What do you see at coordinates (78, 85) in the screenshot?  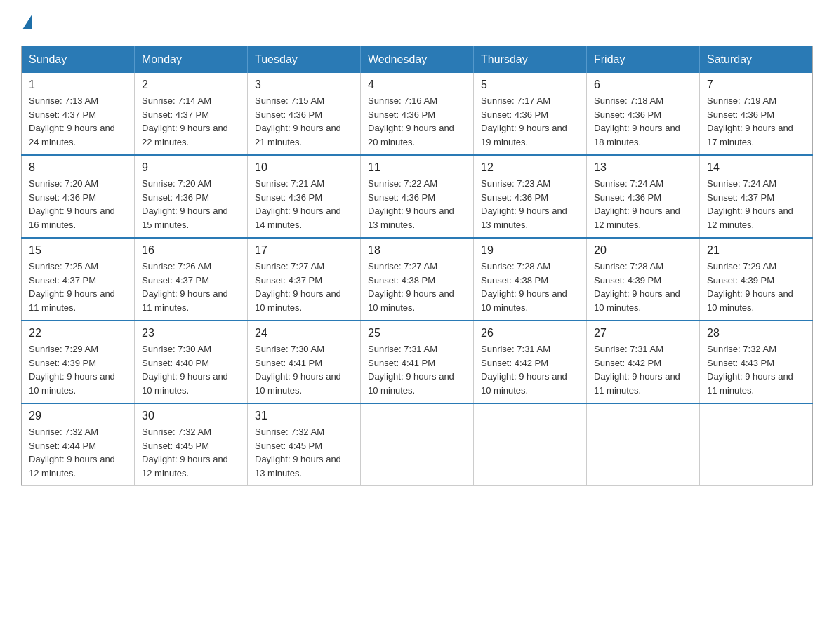 I see `day-number: 1` at bounding box center [78, 85].